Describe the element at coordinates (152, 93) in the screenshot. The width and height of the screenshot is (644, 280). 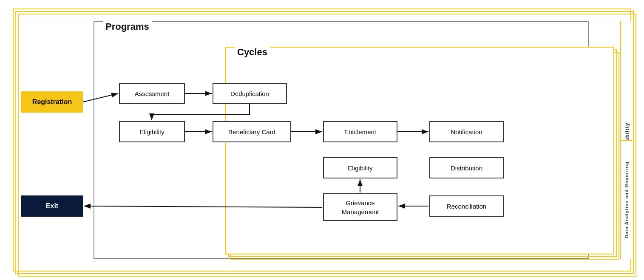
I see `assessment-box: Assessment` at that location.